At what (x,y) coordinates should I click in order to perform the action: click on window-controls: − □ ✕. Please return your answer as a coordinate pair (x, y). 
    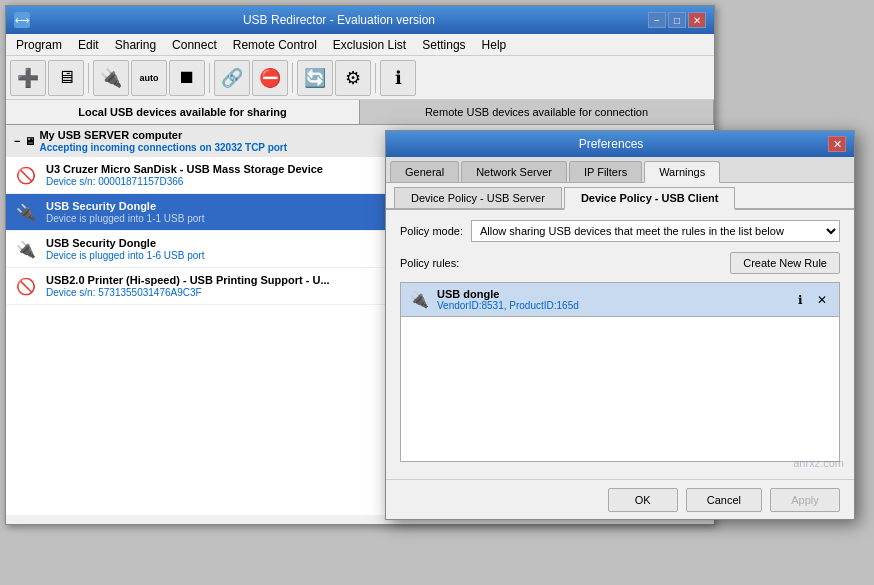
    Looking at the image, I should click on (677, 20).